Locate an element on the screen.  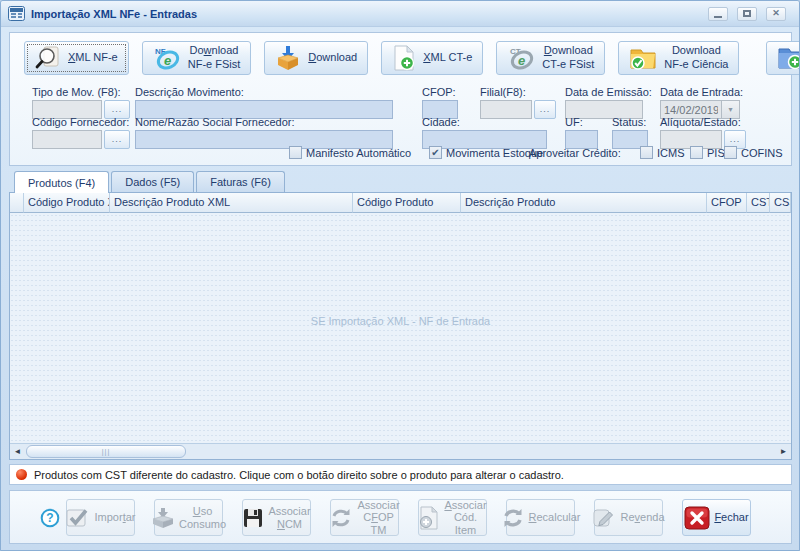
download-box-icon is located at coordinates (288, 58).